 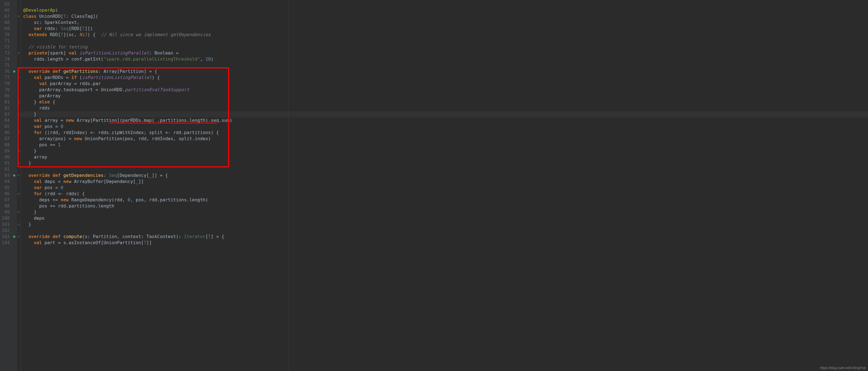 What do you see at coordinates (445, 218) in the screenshot?
I see `code-line: deps` at bounding box center [445, 218].